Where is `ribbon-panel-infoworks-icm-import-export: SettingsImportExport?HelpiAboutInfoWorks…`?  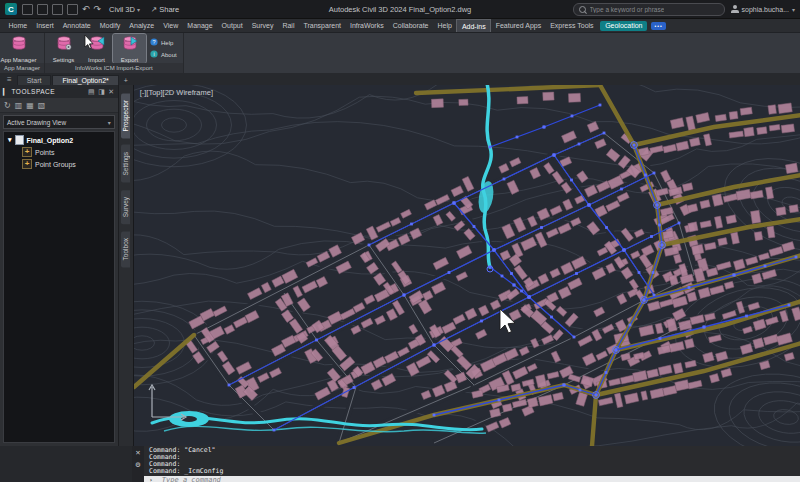 ribbon-panel-infoworks-icm-import-export: SettingsImportExport?HelpiAboutInfoWorks… is located at coordinates (114, 53).